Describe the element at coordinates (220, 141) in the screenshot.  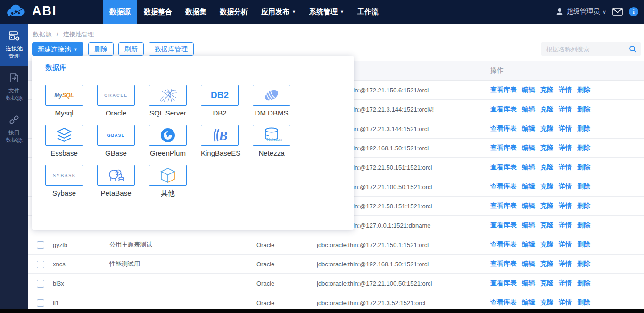
I see `db-tile-kingbase: B KingBaseES` at that location.